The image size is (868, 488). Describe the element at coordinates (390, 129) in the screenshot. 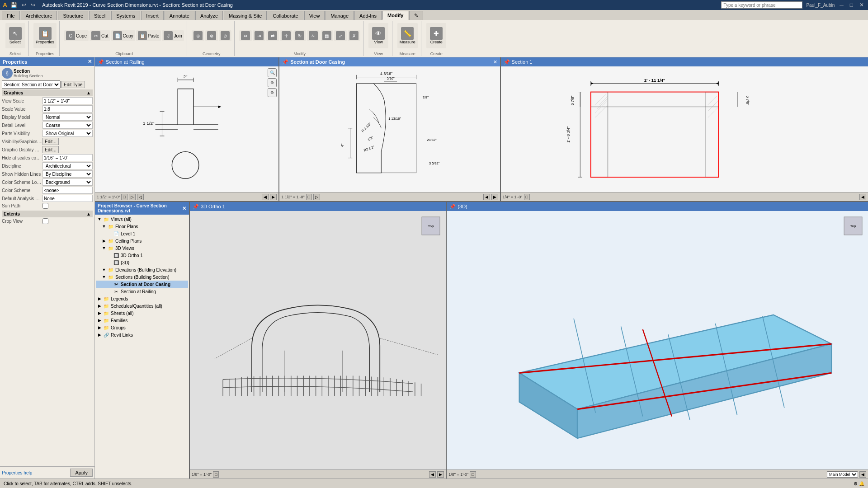

I see `view-door-content: 4 3/16" 5/16" 7/8" 1 13/16" 29/32" 3 5/3…` at that location.